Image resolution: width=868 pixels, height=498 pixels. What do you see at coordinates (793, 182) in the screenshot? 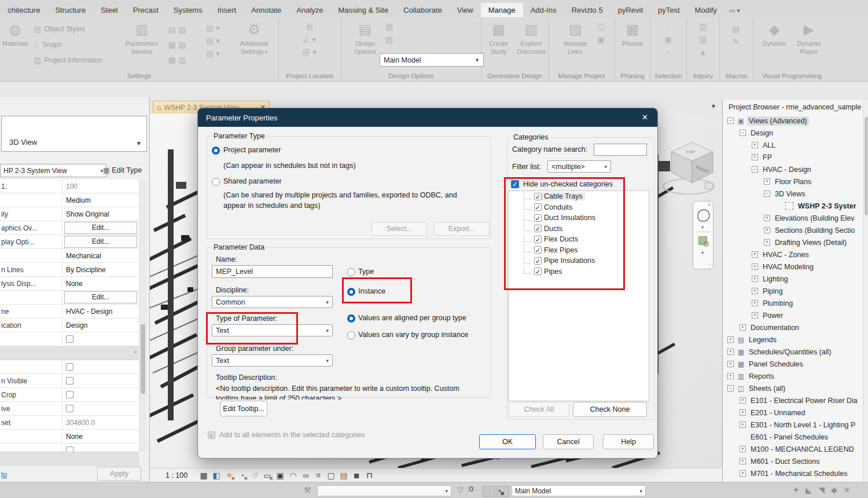
I see `tree-item-label: Floor Plans` at bounding box center [793, 182].